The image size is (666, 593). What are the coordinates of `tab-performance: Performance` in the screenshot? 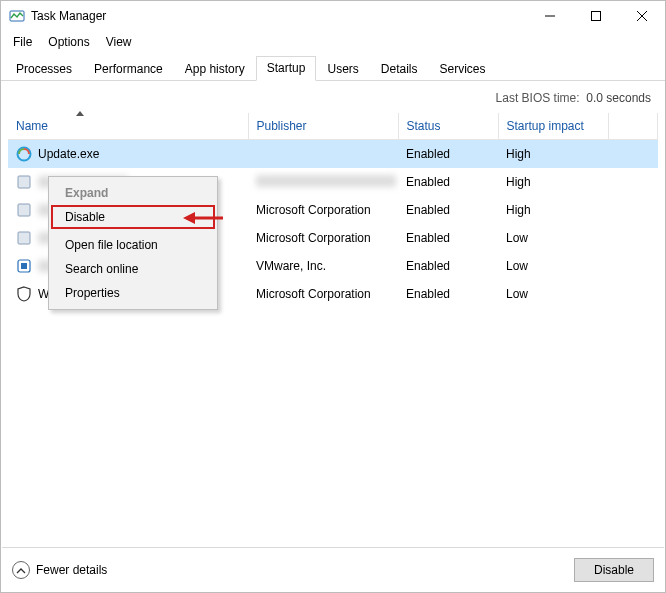 It's located at (128, 69).